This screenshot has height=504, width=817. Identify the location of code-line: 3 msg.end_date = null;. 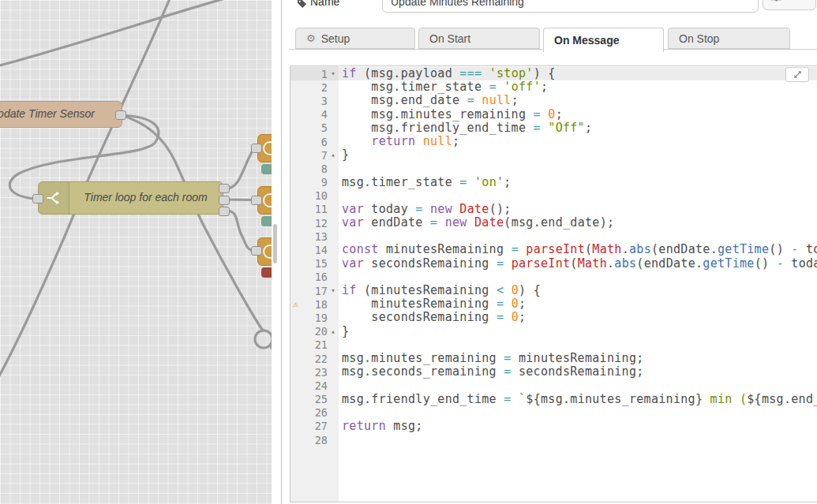
(554, 101).